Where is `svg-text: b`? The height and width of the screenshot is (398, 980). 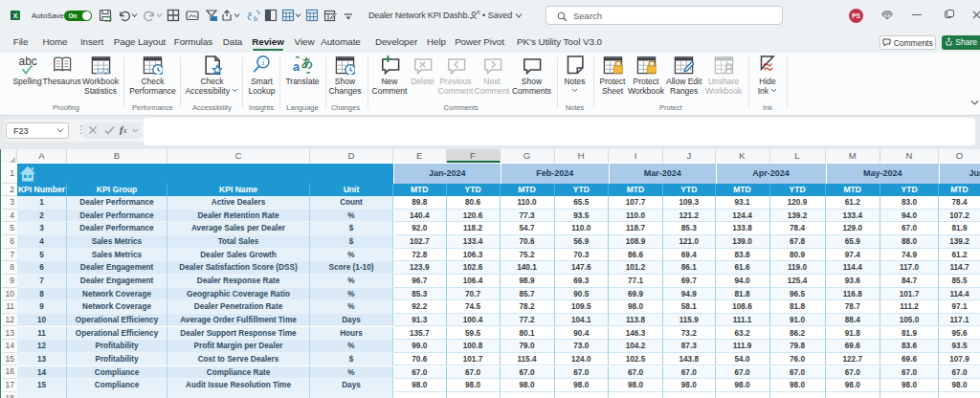
svg-text: b is located at coordinates (256, 19).